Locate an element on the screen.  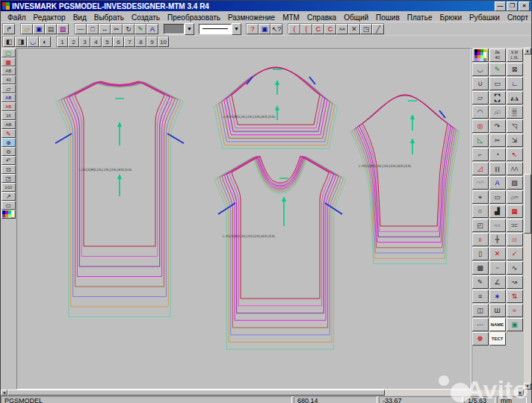
color-pencils-button: ✎ is located at coordinates (498, 69).